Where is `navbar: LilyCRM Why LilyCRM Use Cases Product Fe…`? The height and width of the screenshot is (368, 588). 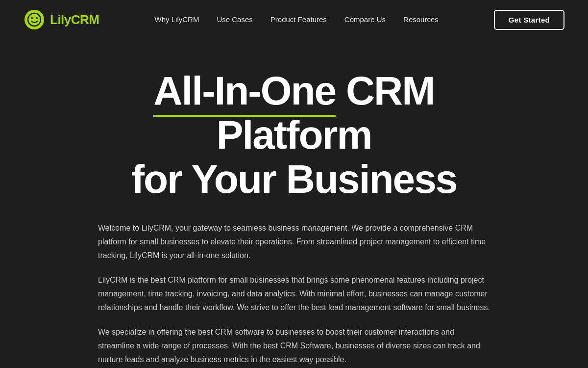 navbar: LilyCRM Why LilyCRM Use Cases Product Fe… is located at coordinates (294, 20).